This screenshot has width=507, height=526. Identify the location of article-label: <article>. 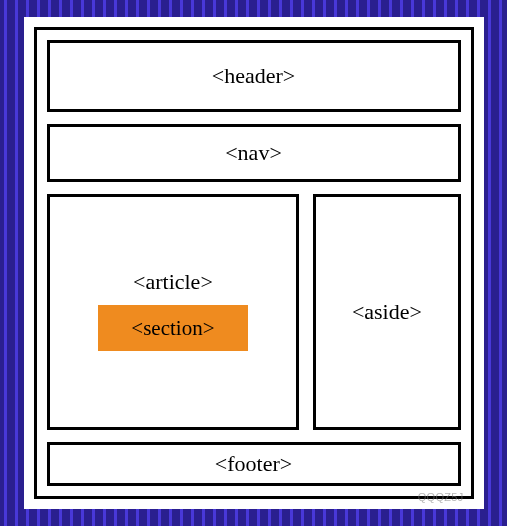
(173, 282).